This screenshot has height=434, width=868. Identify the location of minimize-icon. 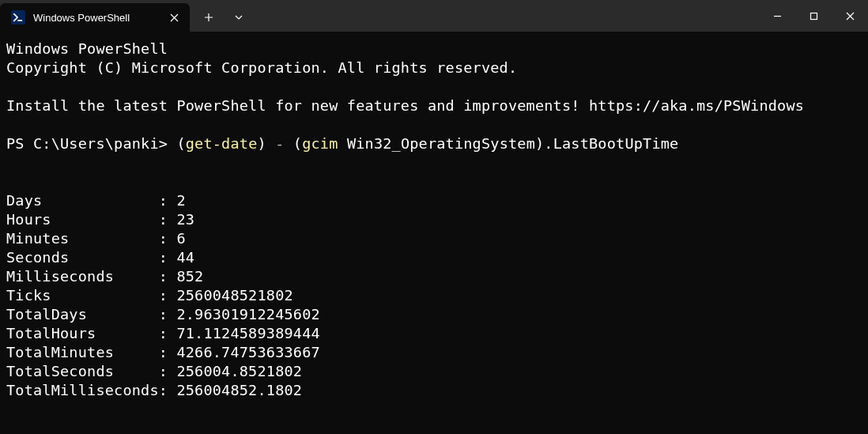
(778, 16).